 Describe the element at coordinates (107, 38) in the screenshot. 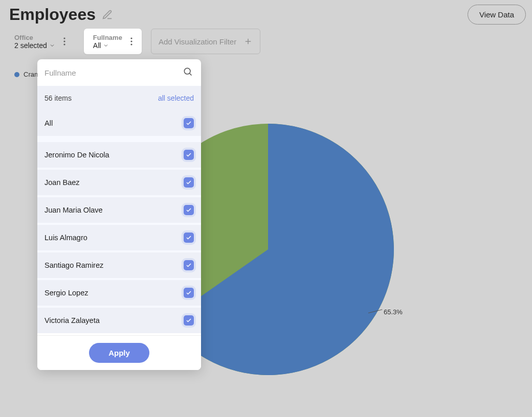

I see `filter-fullname-label: Fullname` at that location.